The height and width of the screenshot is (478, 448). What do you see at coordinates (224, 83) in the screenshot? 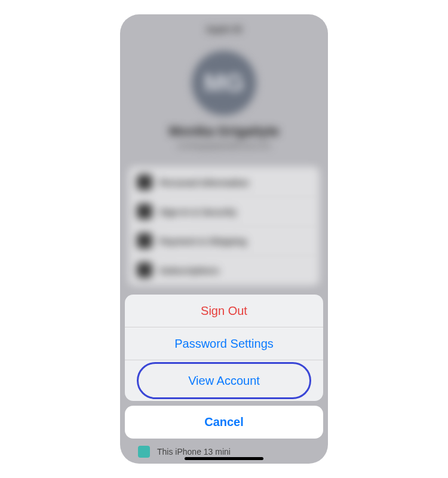
I see `avatar: MG` at bounding box center [224, 83].